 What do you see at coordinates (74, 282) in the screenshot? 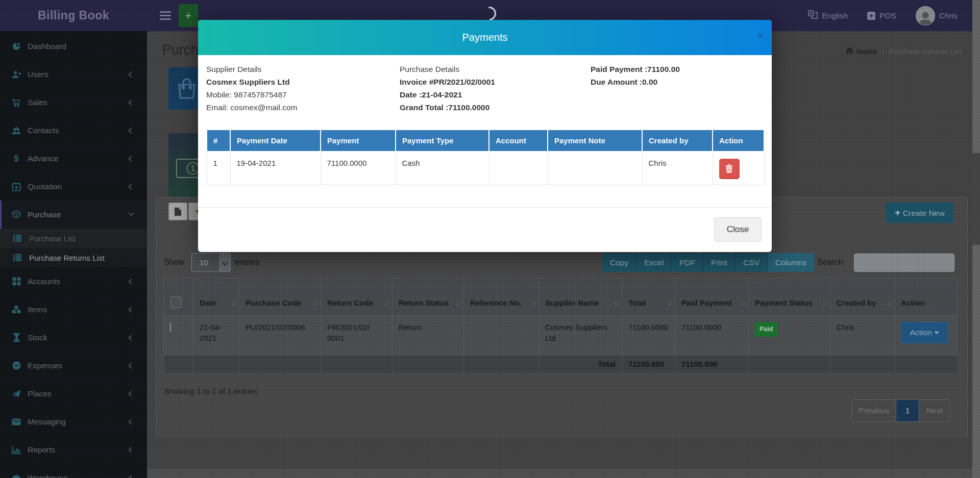
I see `sidebar-item-accounts: Accounts` at bounding box center [74, 282].